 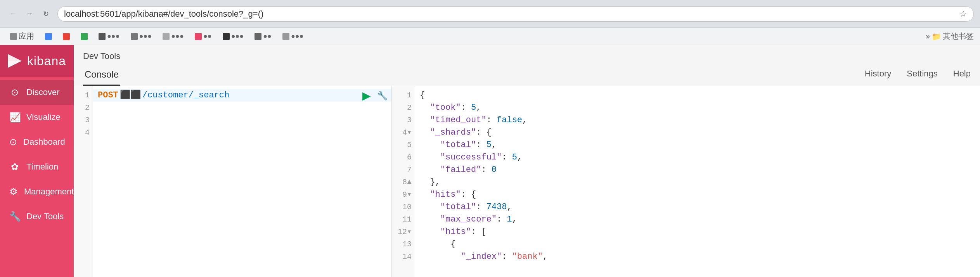 I want to click on address-text: localhost:5601/app/kibana#/dev_tools/con…, so click(x=510, y=14).